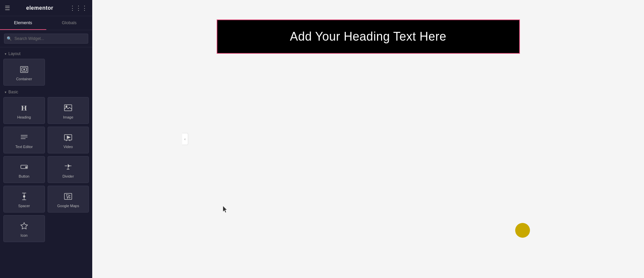  Describe the element at coordinates (68, 170) in the screenshot. I see `widget-divider: Divider` at that location.